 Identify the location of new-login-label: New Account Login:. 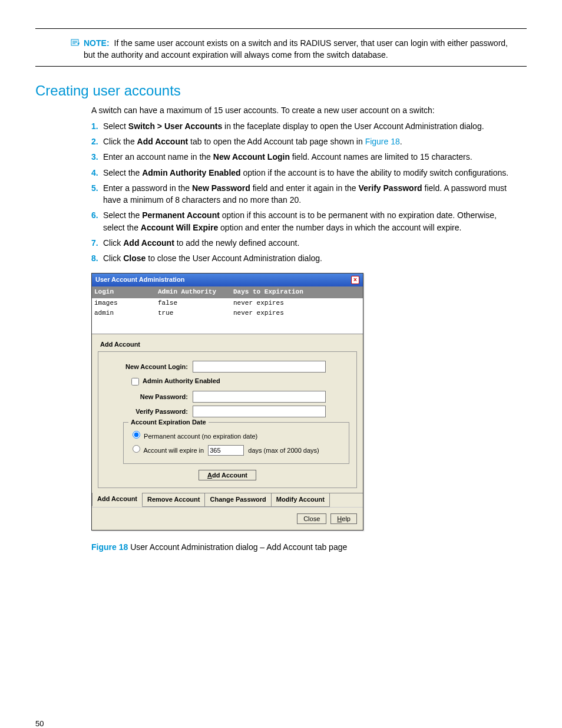
(149, 367).